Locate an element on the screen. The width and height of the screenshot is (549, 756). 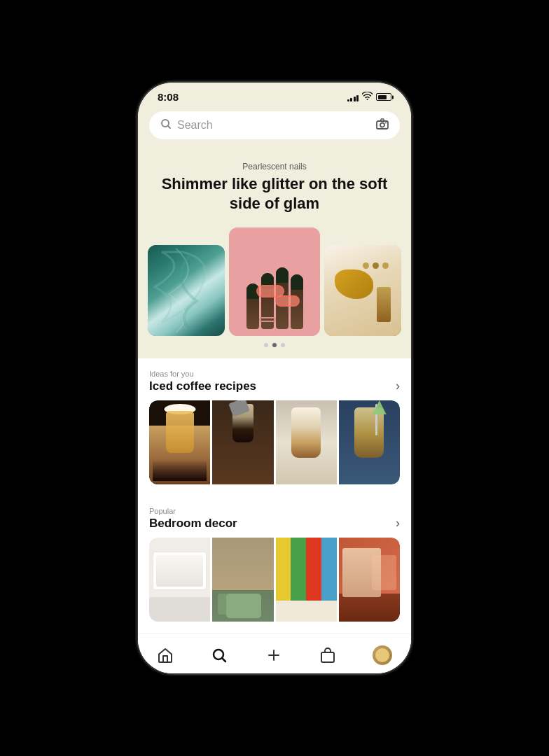
nav-profile is located at coordinates (382, 655).